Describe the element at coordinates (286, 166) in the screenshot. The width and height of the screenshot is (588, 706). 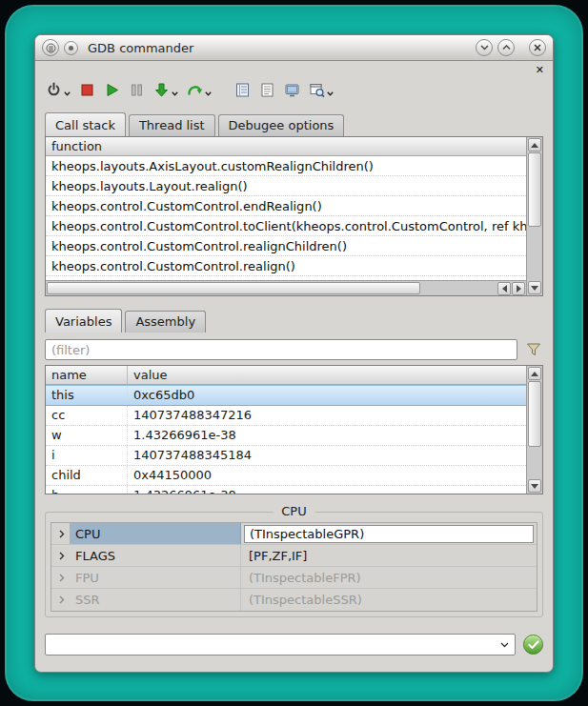
I see `callstack-row: kheops.layouts.AxisLayout.customRealignC…` at that location.